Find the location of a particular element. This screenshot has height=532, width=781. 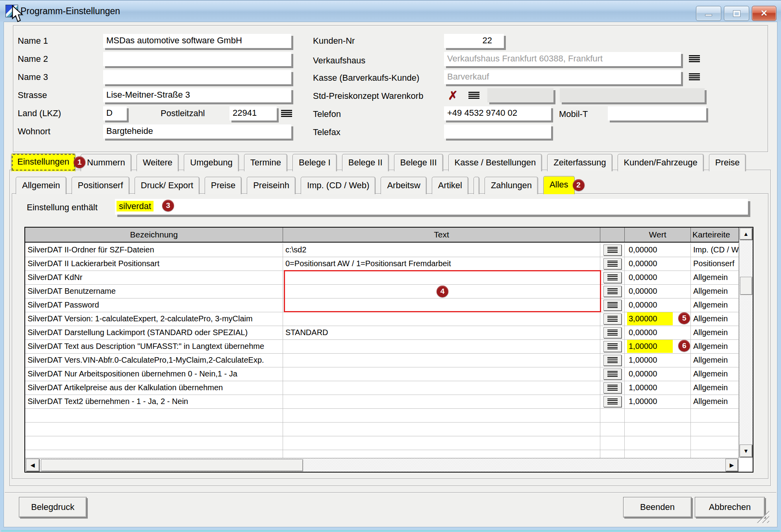

beenden-button: Beenden is located at coordinates (657, 507).